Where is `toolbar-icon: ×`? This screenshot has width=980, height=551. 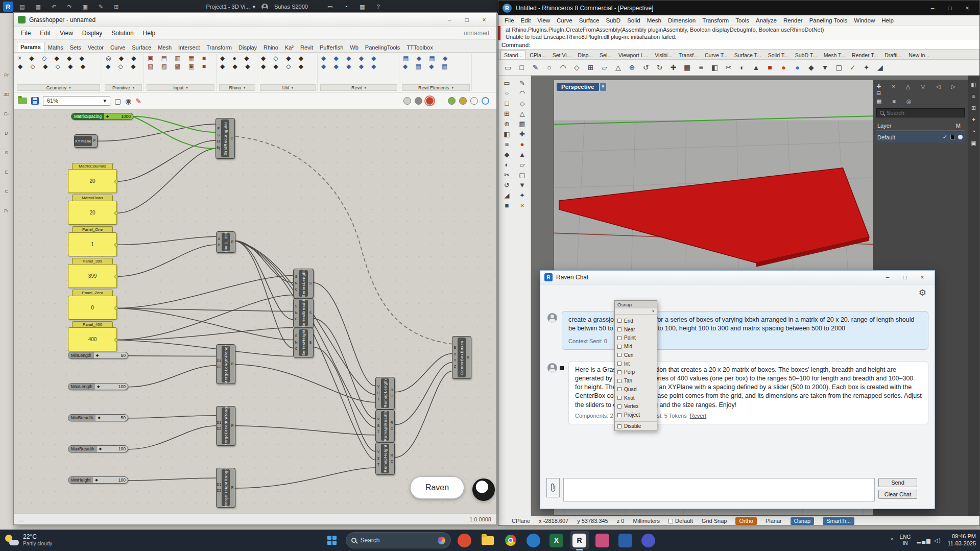
toolbar-icon: × is located at coordinates (522, 205).